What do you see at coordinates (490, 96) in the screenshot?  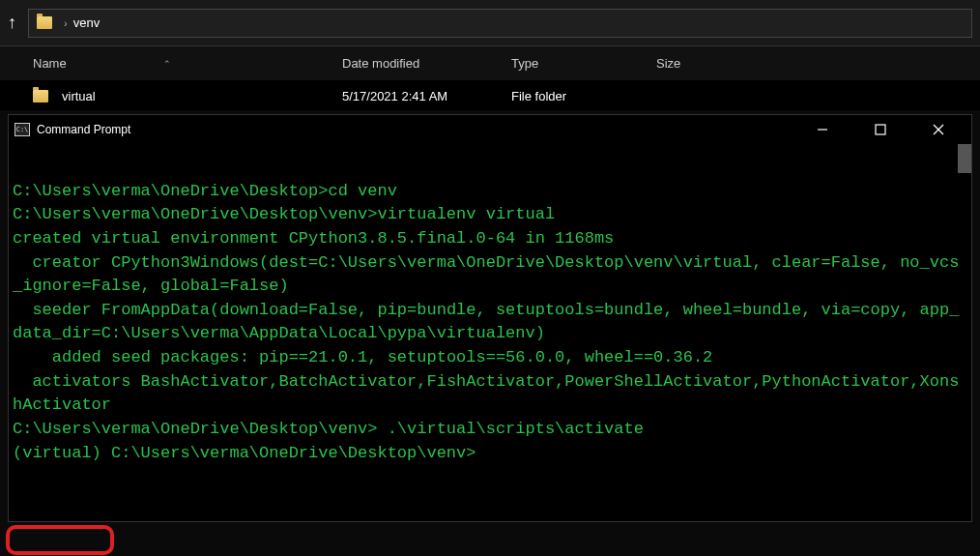 I see `file-row: virtual 5/17/2021 2:41 AM File folder` at bounding box center [490, 96].